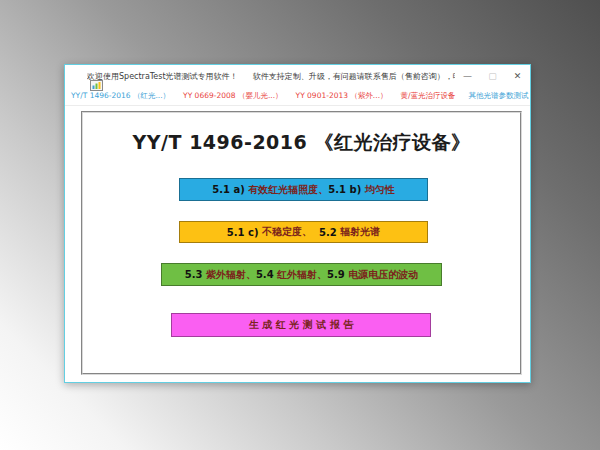  What do you see at coordinates (468, 76) in the screenshot?
I see `minimize-icon: —` at bounding box center [468, 76].